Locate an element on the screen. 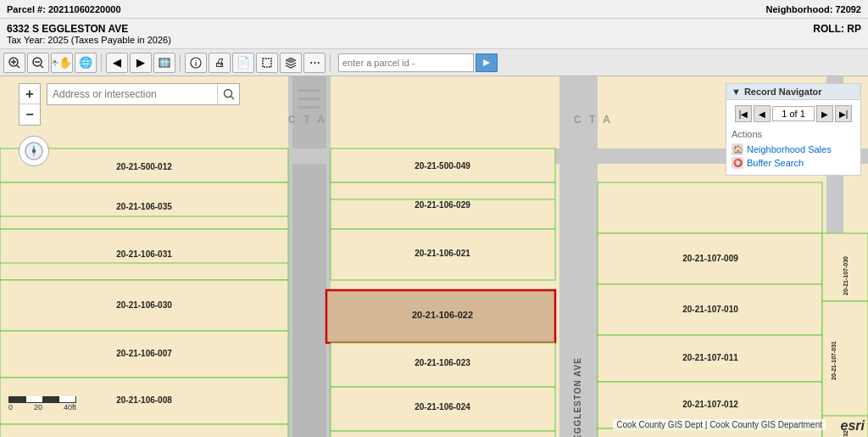  address-search-box is located at coordinates (143, 94).